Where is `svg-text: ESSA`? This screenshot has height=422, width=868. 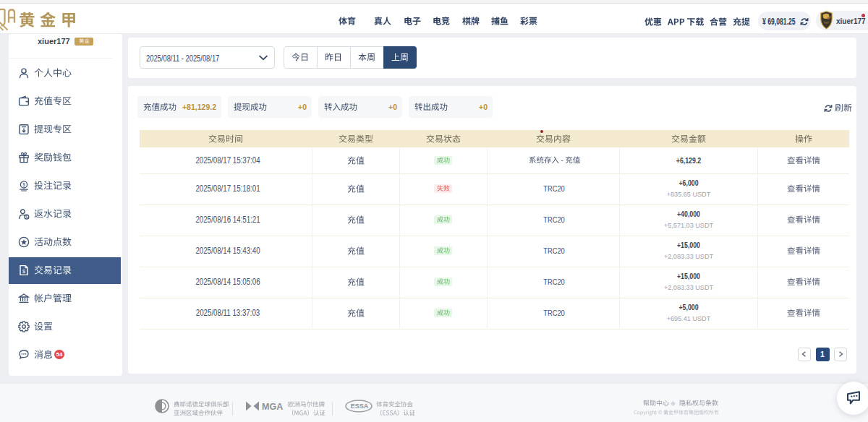
svg-text: ESSA is located at coordinates (360, 406).